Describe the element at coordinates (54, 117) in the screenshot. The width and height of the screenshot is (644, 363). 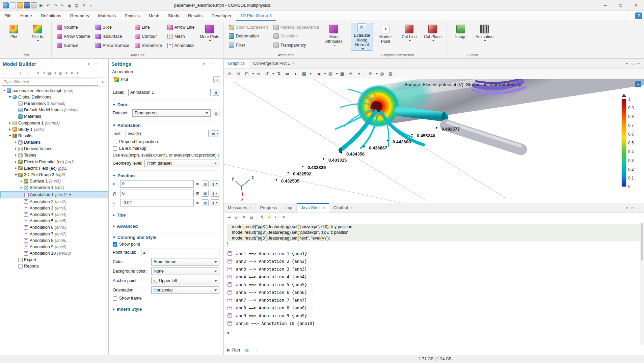
I see `tree-item-materials: Materials` at that location.